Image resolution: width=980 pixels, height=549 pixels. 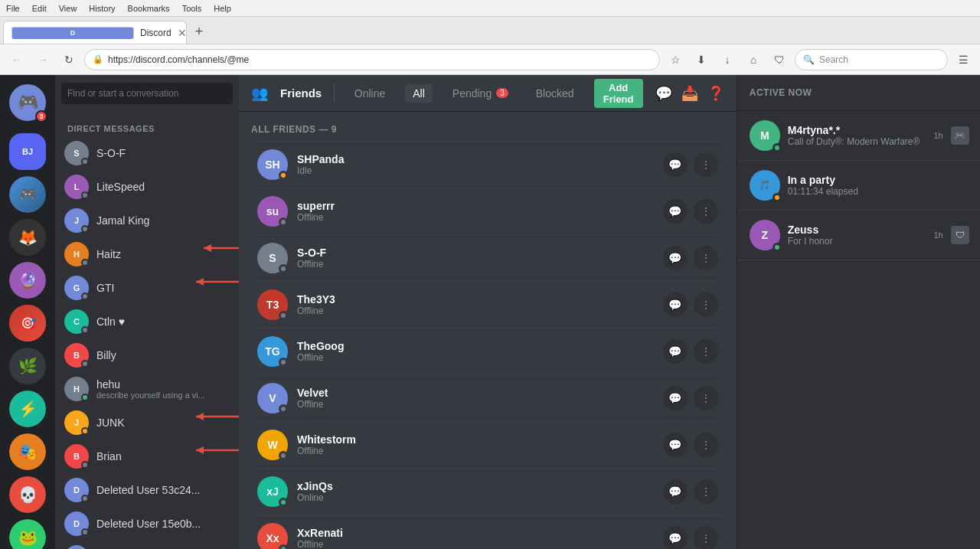 What do you see at coordinates (727, 60) in the screenshot?
I see `downloads-button: ↓` at bounding box center [727, 60].